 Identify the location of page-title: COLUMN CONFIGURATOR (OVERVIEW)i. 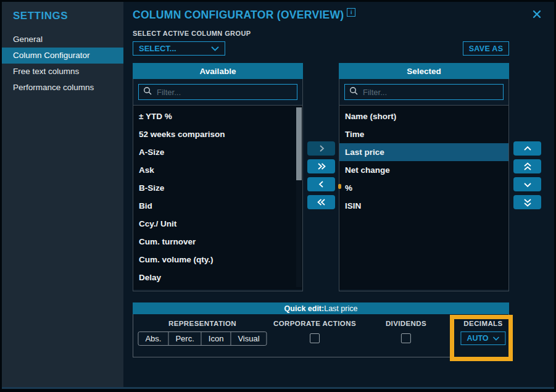
(244, 15).